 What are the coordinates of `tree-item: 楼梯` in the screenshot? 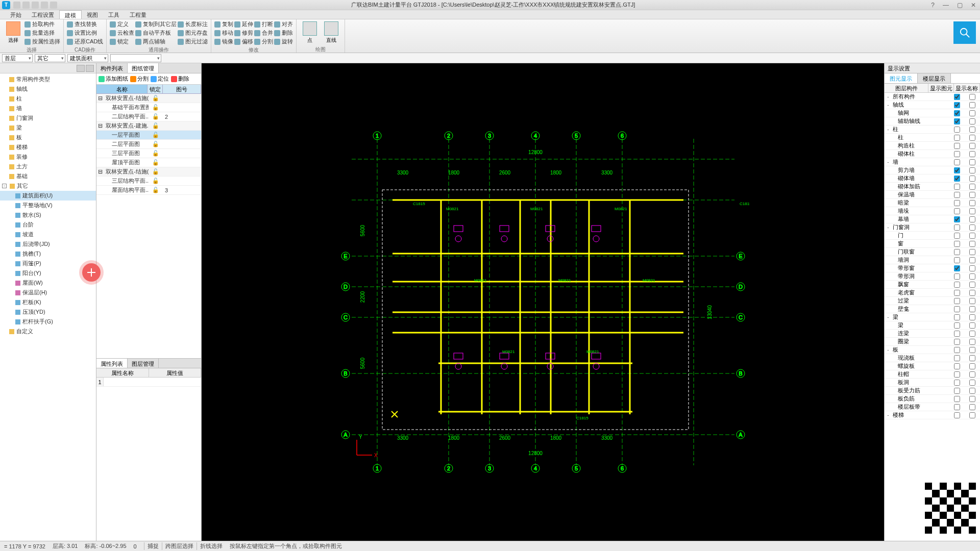 It's located at (48, 147).